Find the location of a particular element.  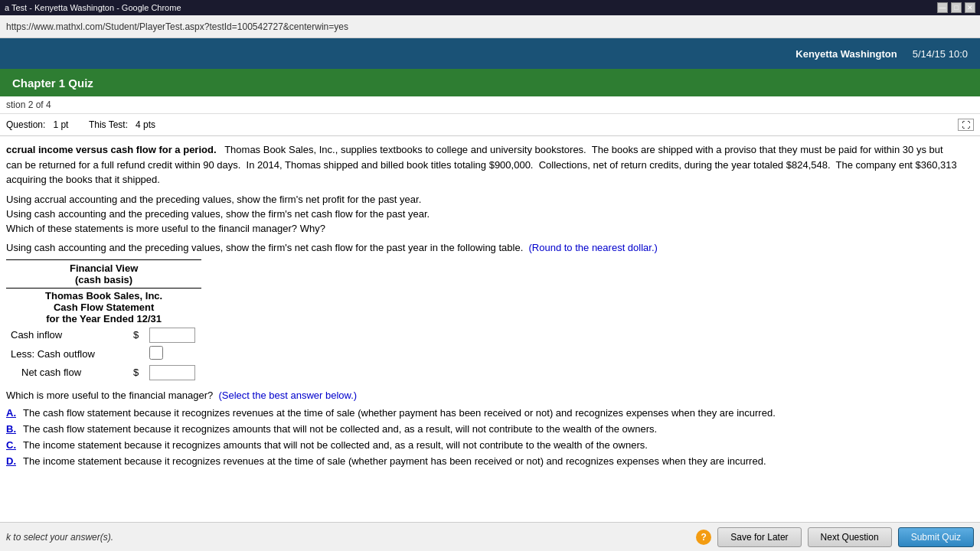

cash-inflow-label: Cash inflow is located at coordinates (67, 335).